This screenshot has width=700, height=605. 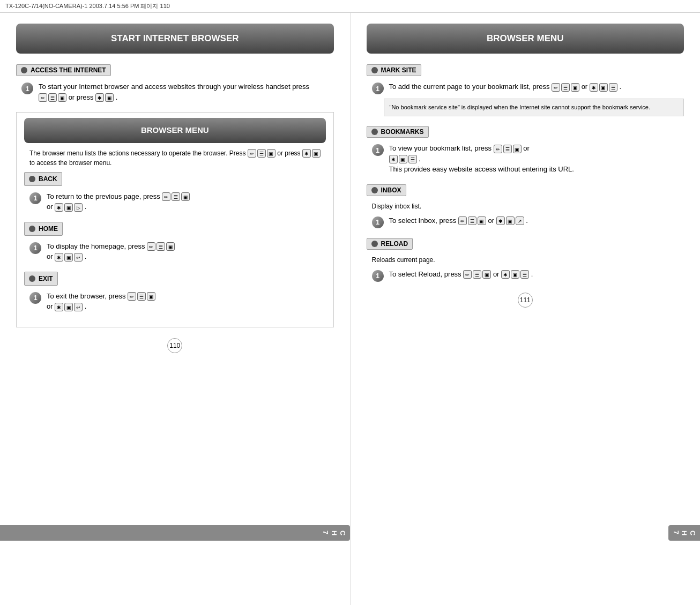 I want to click on inbox-step1: 1 To select Inbox, press ✏ ☰ ▣ or ✱ ▣ ↗, so click(x=525, y=222).